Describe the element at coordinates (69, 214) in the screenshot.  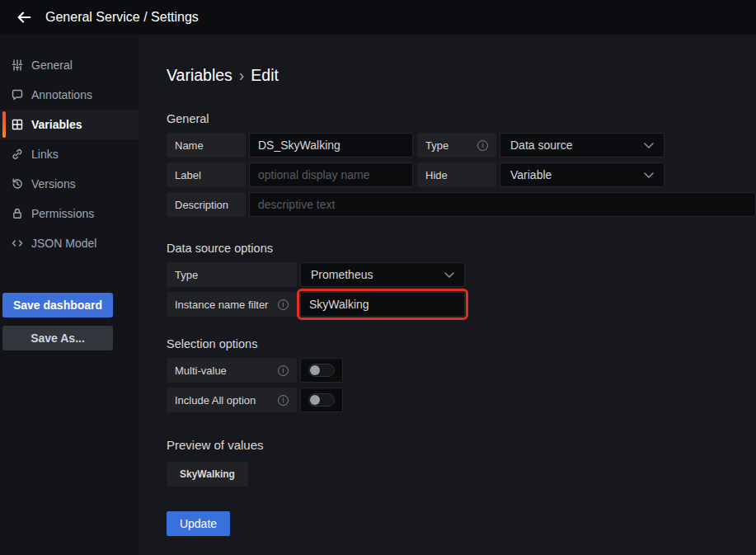
I see `sidebar-item-permissions: Permissions` at that location.